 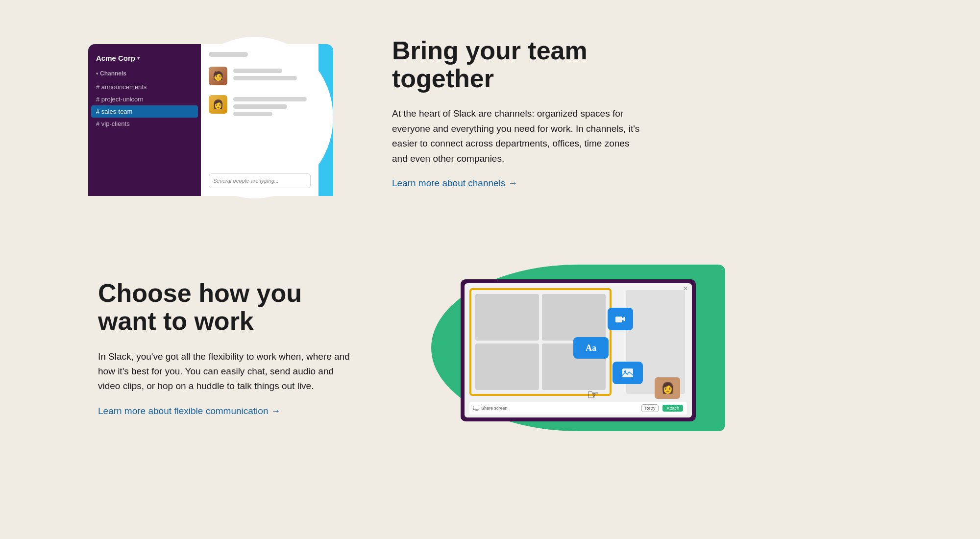 What do you see at coordinates (620, 319) in the screenshot?
I see `camera-icon-float` at bounding box center [620, 319].